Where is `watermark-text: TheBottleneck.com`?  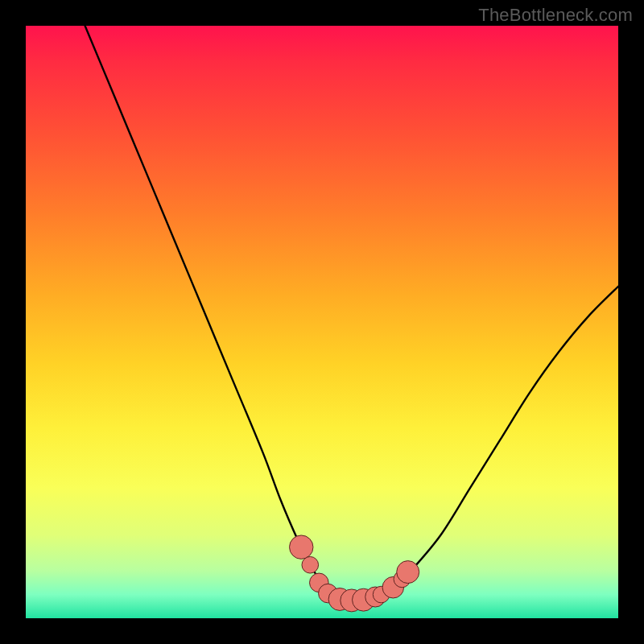 watermark-text: TheBottleneck.com is located at coordinates (555, 15).